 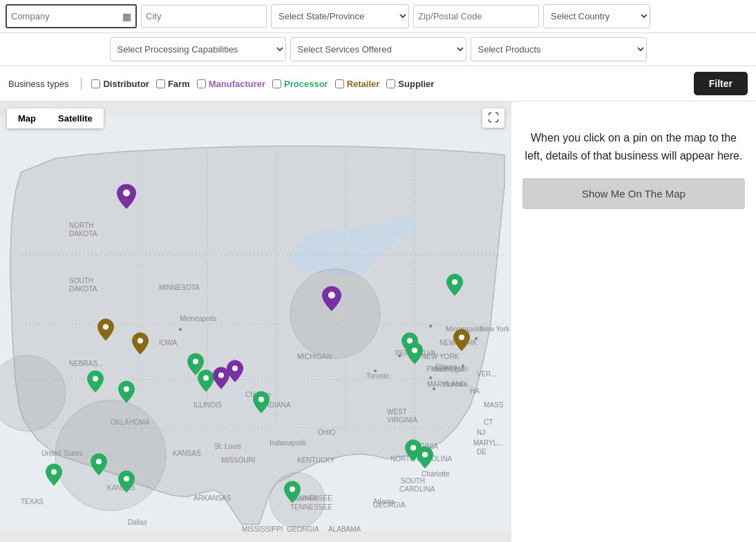 What do you see at coordinates (27, 119) in the screenshot?
I see `map-tab-map: Map` at bounding box center [27, 119].